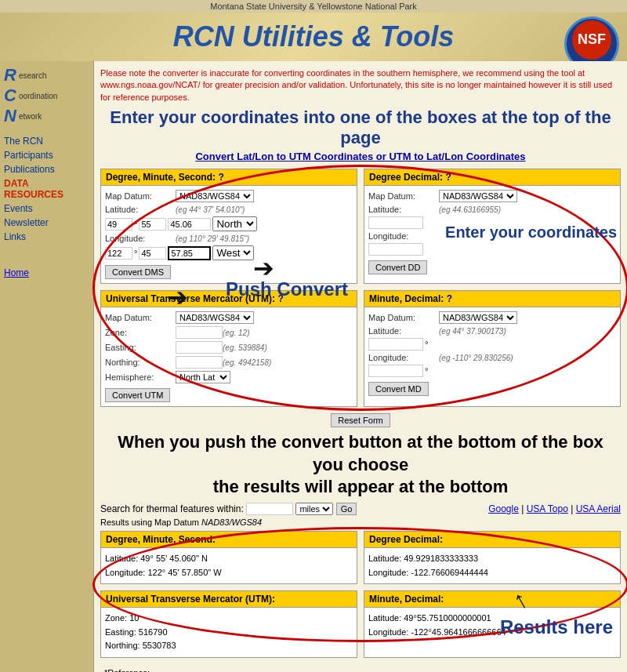 The image size is (627, 672). I want to click on dd-lat-input, so click(396, 223).